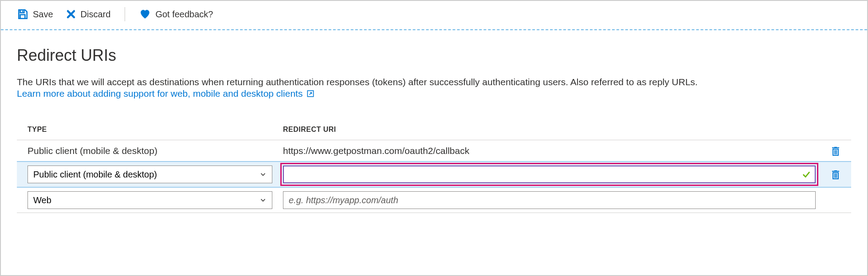  Describe the element at coordinates (434, 150) in the screenshot. I see `table-row: Public client (mobile & desktop) https:/…` at that location.